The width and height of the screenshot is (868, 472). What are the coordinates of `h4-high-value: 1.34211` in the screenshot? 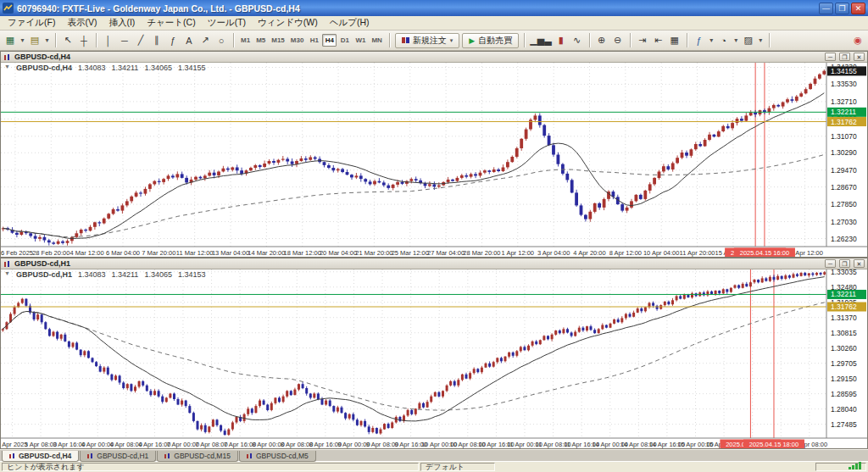 It's located at (125, 68).